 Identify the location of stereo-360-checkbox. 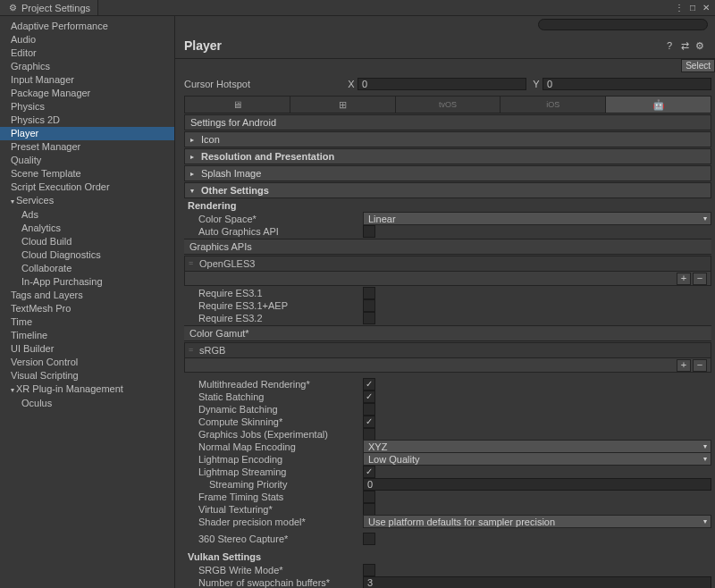
(369, 539).